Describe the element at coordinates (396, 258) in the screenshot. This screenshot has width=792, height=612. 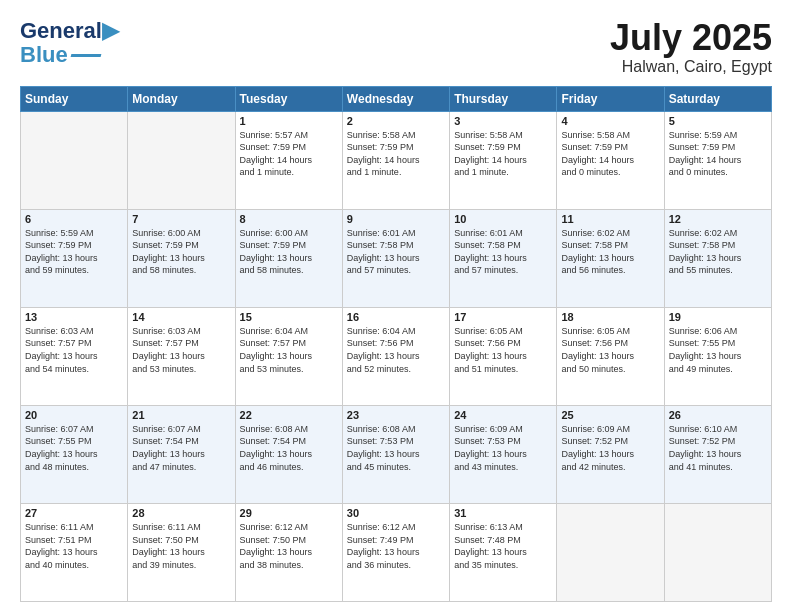
I see `calendar-cell: 9Sunrise: 6:01 AM Sunset: 7:58 PM Daylig…` at that location.